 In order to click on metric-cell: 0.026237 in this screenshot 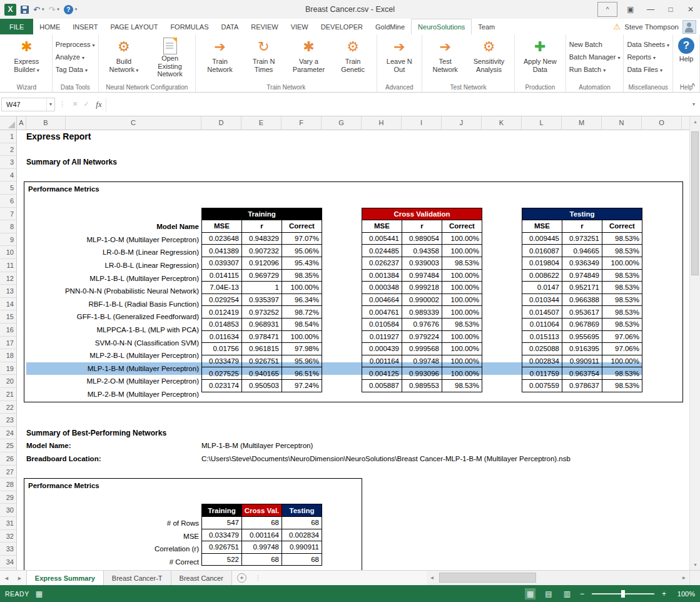, I will do `click(382, 263)`.